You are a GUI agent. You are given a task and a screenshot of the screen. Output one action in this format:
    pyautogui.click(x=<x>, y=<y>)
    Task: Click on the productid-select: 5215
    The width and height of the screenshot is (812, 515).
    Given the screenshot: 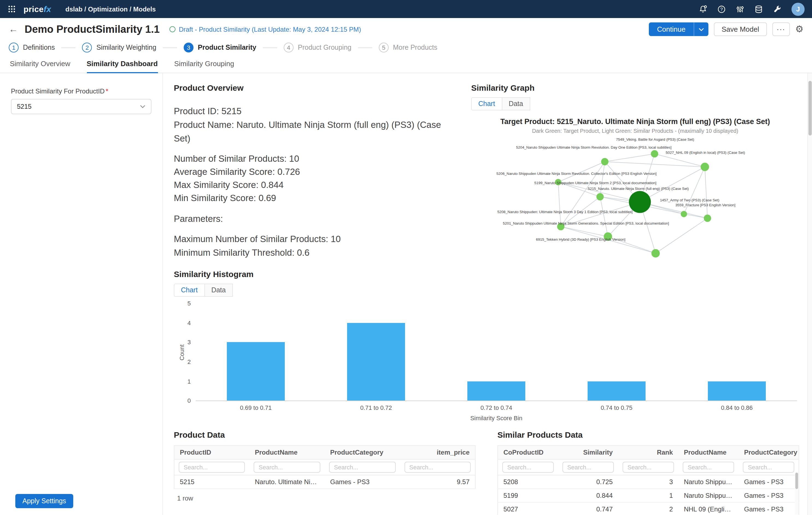 What is the action you would take?
    pyautogui.click(x=81, y=107)
    